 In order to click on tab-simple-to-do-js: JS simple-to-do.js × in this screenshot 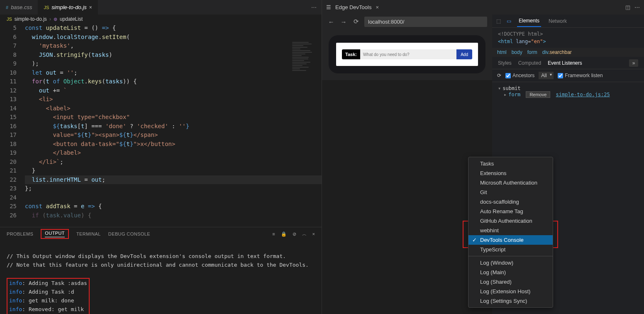, I will do `click(68, 7)`.